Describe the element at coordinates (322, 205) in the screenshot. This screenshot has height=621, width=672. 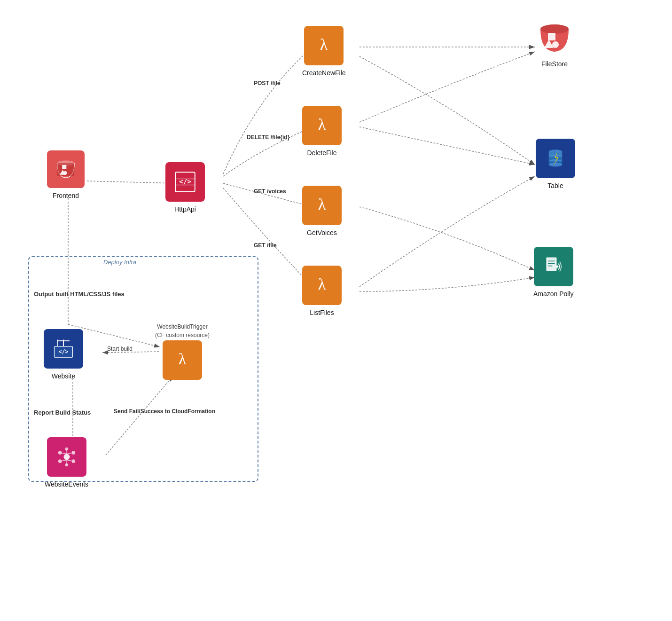
I see `getvoices-icon: λ` at that location.